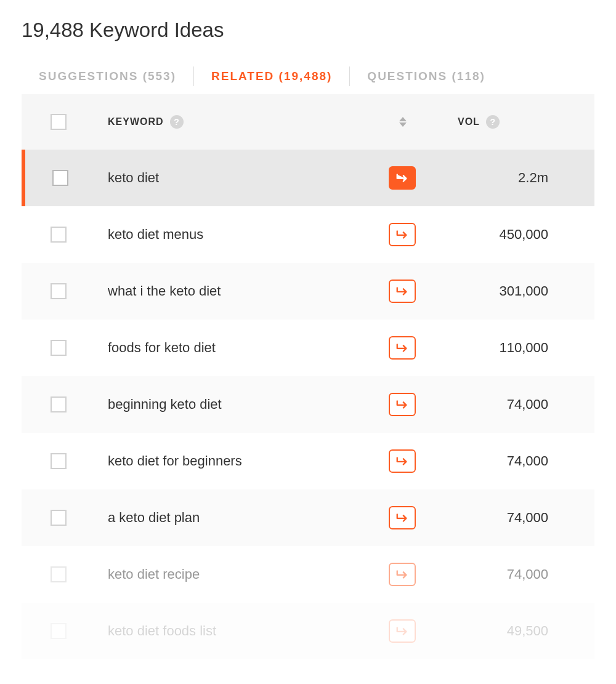  What do you see at coordinates (133, 178) in the screenshot?
I see `keyword-text: keto diet` at bounding box center [133, 178].